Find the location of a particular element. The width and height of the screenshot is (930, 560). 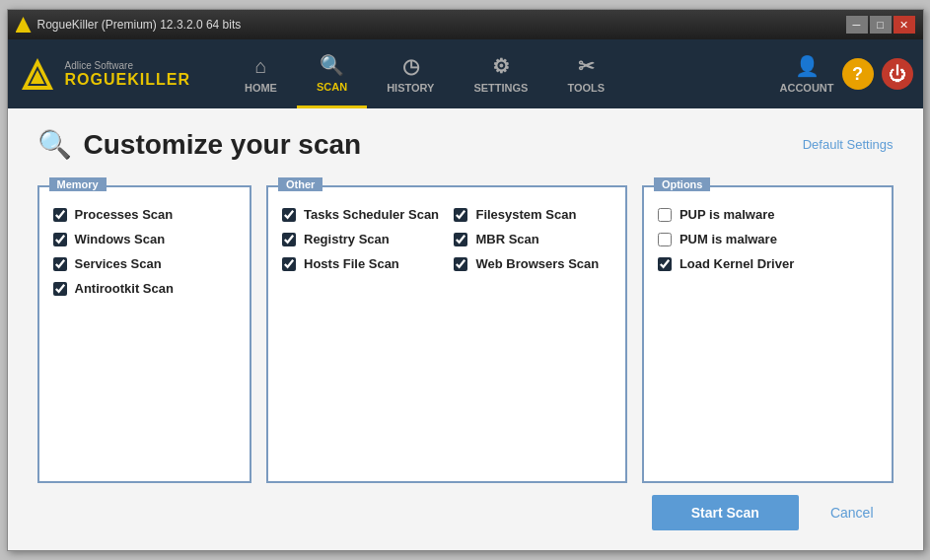

filesystem-checkbox is located at coordinates (461, 215).